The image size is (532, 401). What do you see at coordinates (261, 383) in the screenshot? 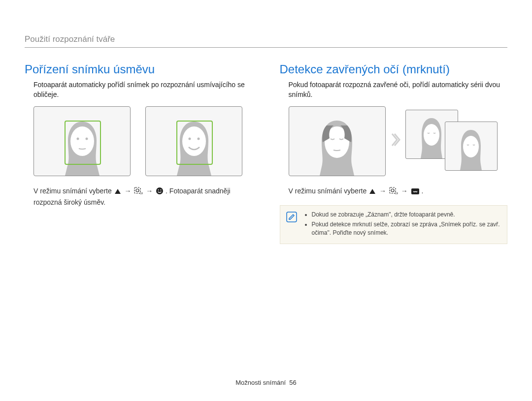
I see `footer-section: Možnosti snímání` at bounding box center [261, 383].